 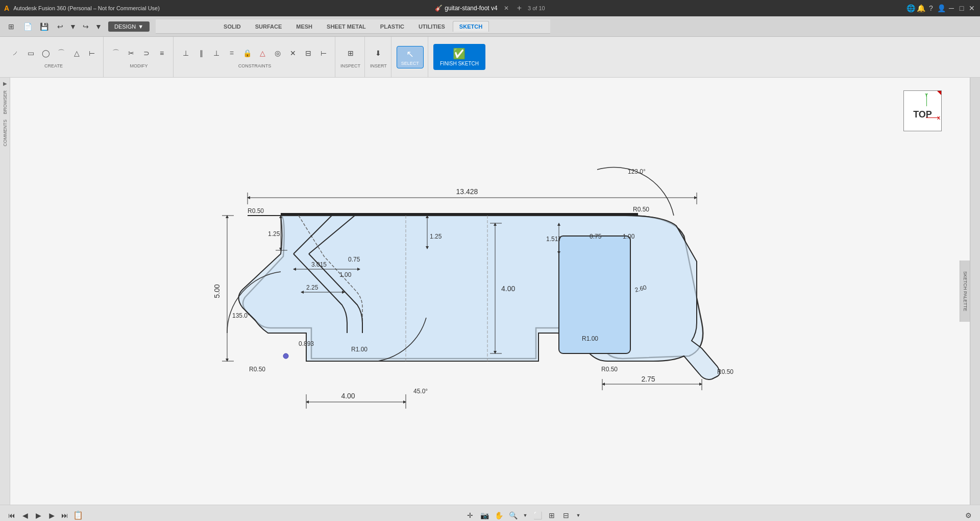 I want to click on grid-icon: ⊞, so click(x=11, y=27).